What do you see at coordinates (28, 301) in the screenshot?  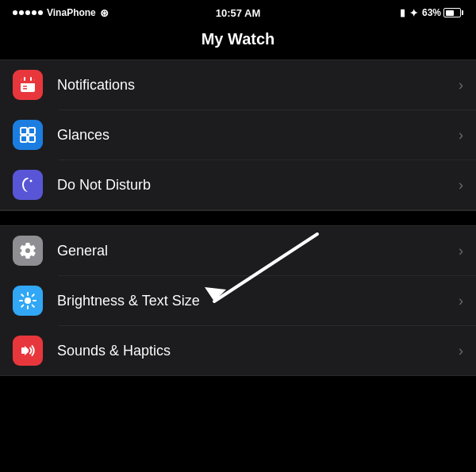 I see `brightness-icon-wrapper` at bounding box center [28, 301].